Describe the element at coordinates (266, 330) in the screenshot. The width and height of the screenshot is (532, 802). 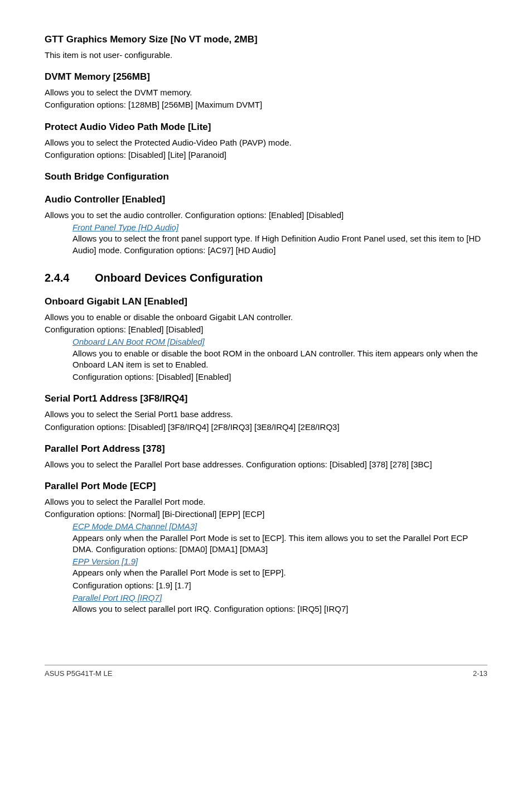
I see `text-lan-l2: Configuration options: [Enabled] [Disabl…` at that location.